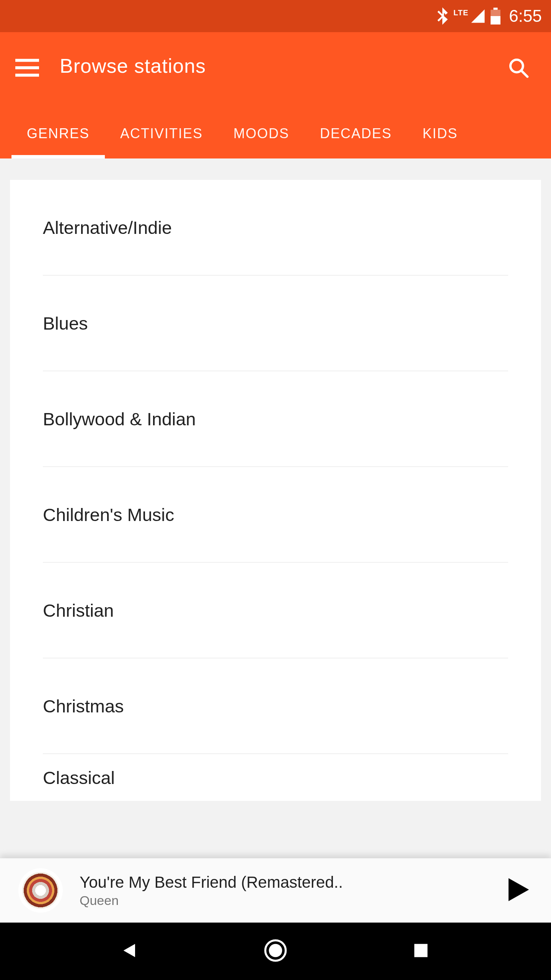  I want to click on tab-label: GENRES, so click(58, 134).